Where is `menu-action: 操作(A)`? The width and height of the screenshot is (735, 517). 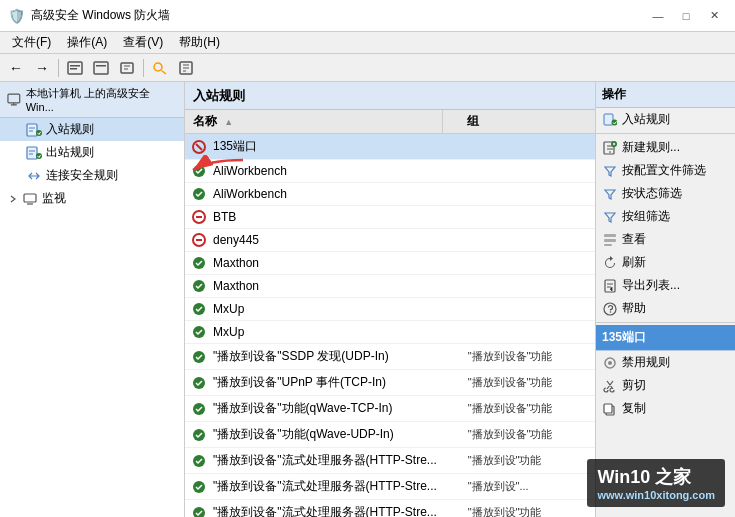 menu-action: 操作(A) is located at coordinates (87, 42).